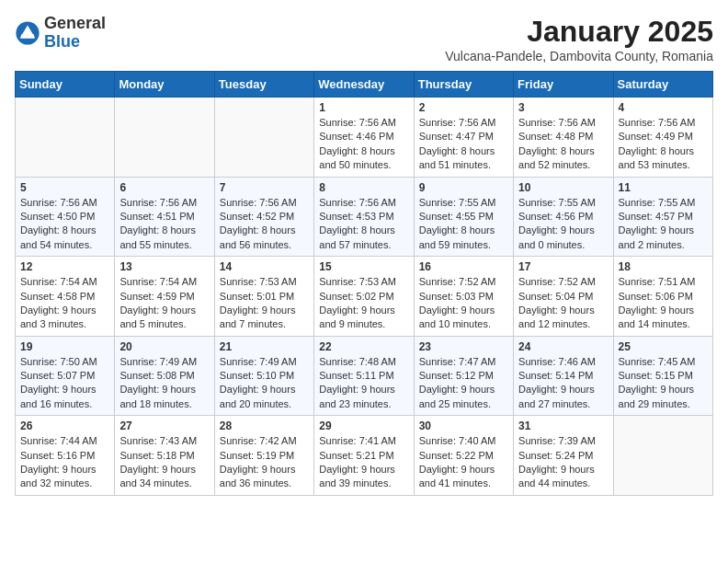 Image resolution: width=728 pixels, height=563 pixels. What do you see at coordinates (265, 426) in the screenshot?
I see `day-number: 28` at bounding box center [265, 426].